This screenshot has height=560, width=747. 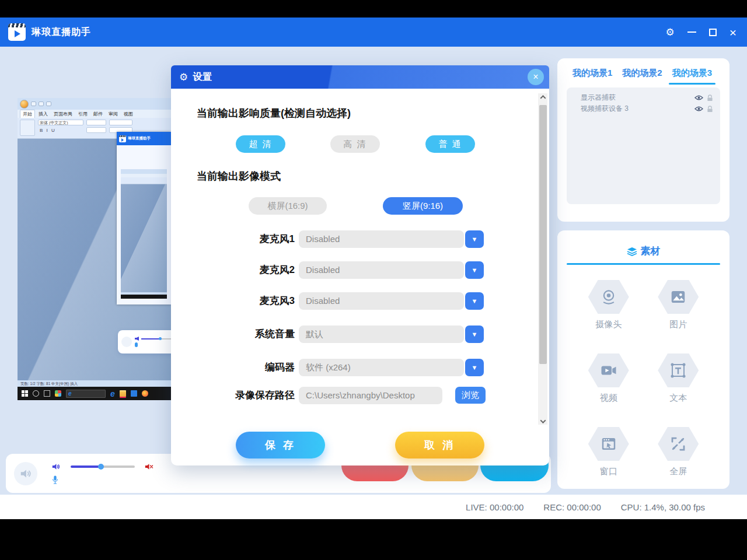 What do you see at coordinates (61, 33) in the screenshot?
I see `app-title: 琳琅直播助手` at bounding box center [61, 33].